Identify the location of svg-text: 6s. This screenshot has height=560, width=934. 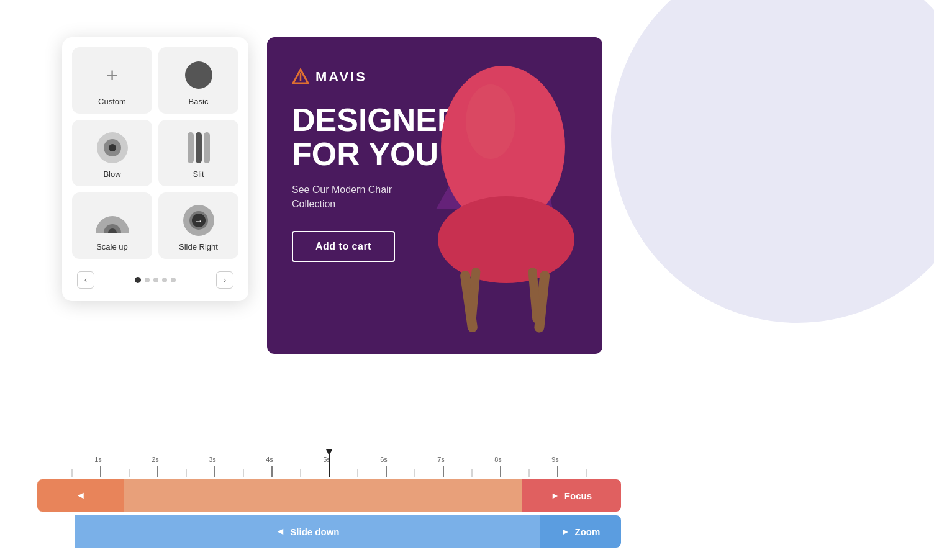
(384, 459).